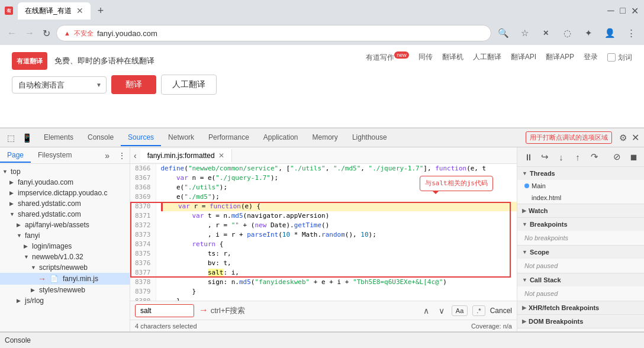 This screenshot has width=644, height=348. Describe the element at coordinates (281, 138) in the screenshot. I see `tab-application: Application` at that location.